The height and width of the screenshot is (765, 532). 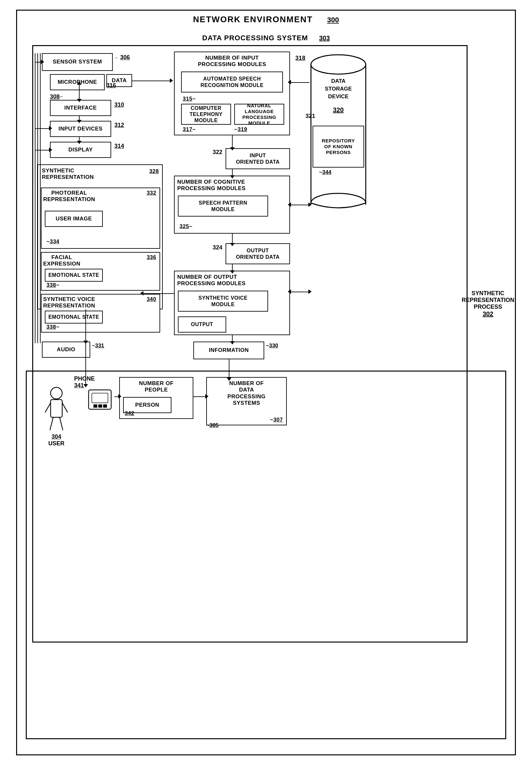 What do you see at coordinates (152, 81) in the screenshot?
I see `data-arrow-h` at bounding box center [152, 81].